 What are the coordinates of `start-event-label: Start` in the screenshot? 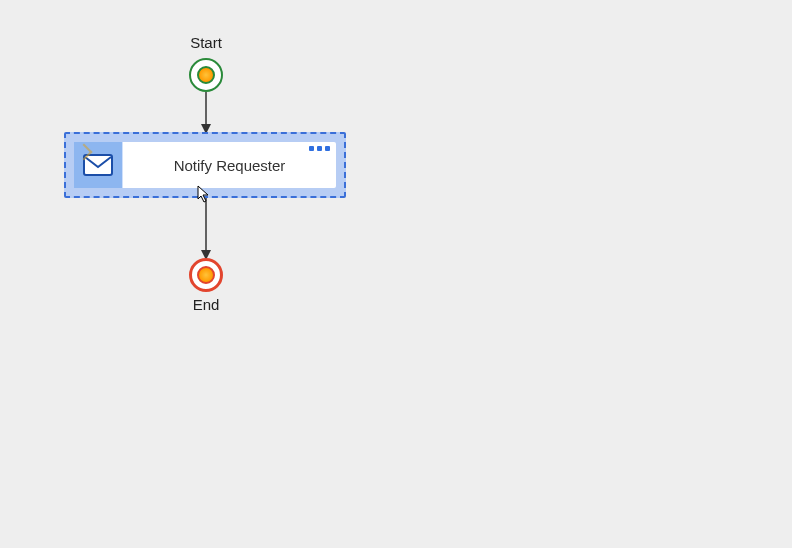 It's located at (206, 42).